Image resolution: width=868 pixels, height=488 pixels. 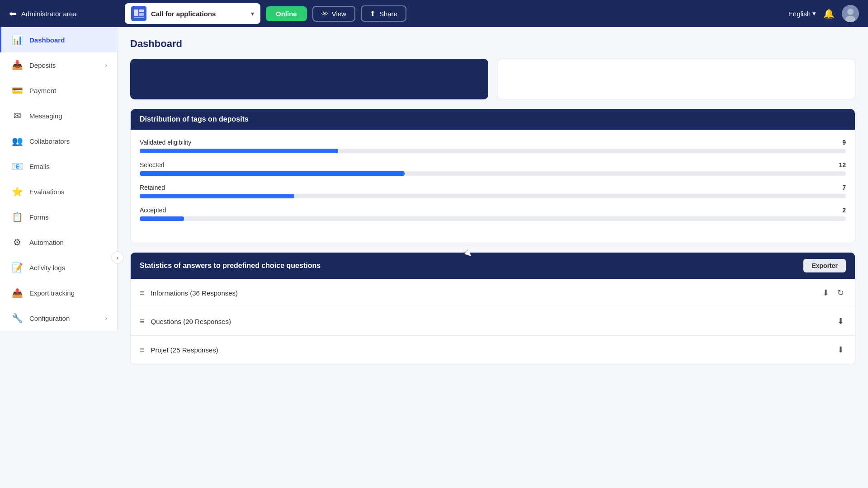 What do you see at coordinates (59, 217) in the screenshot?
I see `sidebar-item-forms: 📋 Forms` at bounding box center [59, 217].